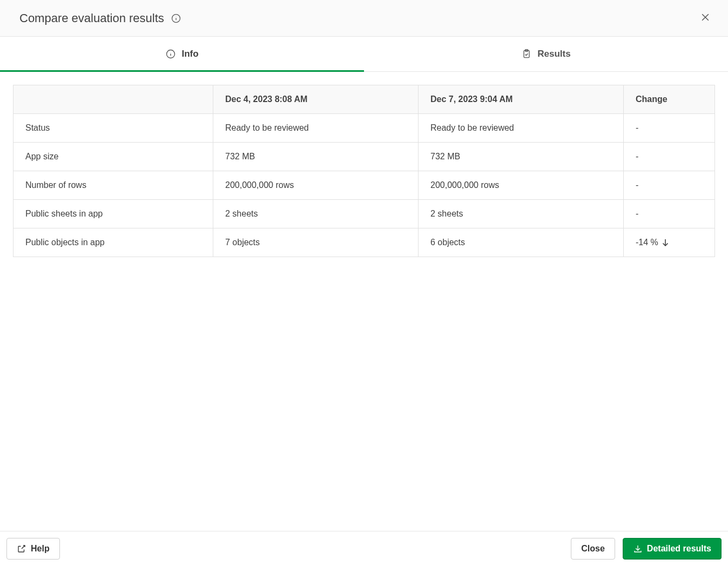 This screenshot has width=728, height=566. I want to click on table-row: Public sheets in app2 sheets2 sheets-, so click(364, 214).